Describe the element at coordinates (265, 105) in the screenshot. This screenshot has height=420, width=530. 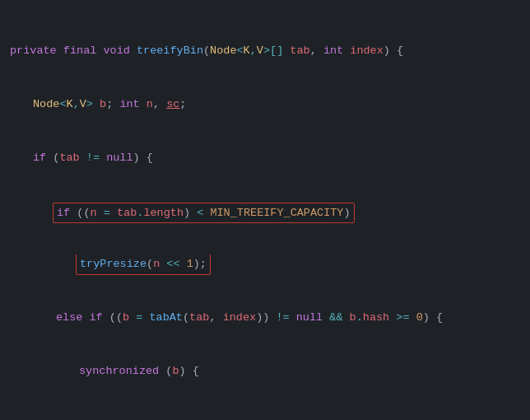
I see `line-2: Node<K,V> b; int n, sc;` at that location.